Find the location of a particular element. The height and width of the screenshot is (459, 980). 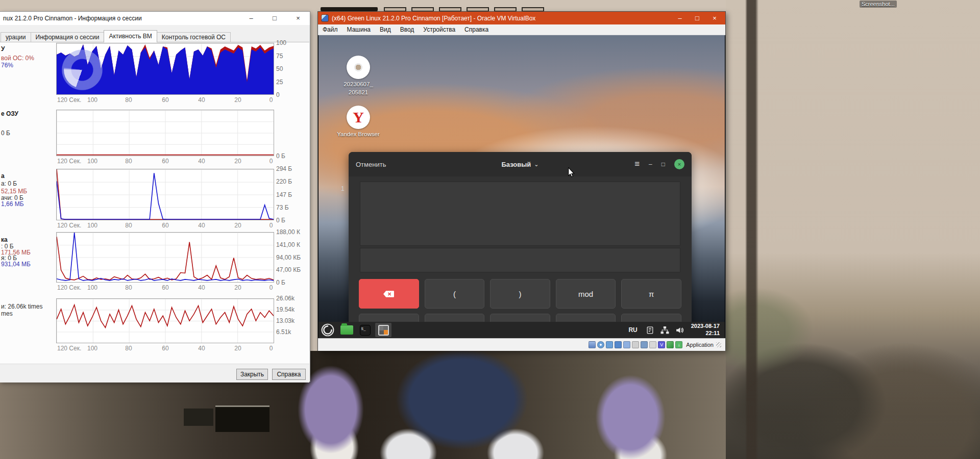

desktop-icon-yandex-browser: Y Yandex Browser is located at coordinates (358, 122).